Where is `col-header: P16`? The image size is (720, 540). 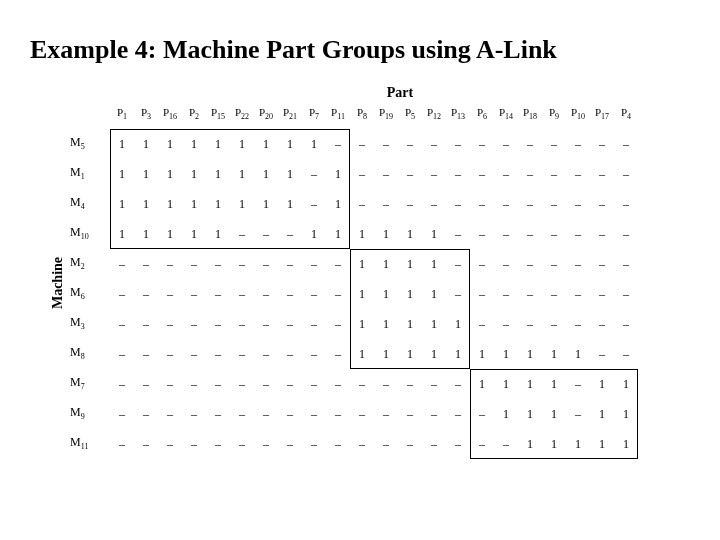
col-header: P16 is located at coordinates (170, 118).